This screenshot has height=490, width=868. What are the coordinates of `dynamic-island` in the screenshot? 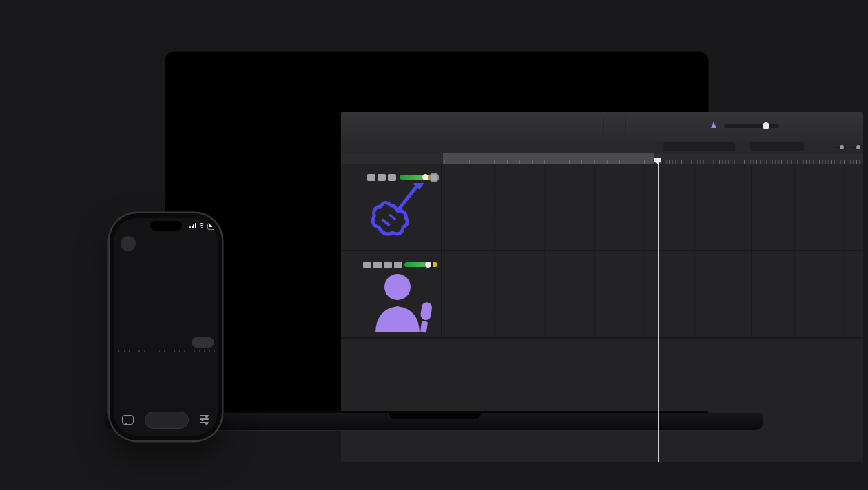 It's located at (166, 226).